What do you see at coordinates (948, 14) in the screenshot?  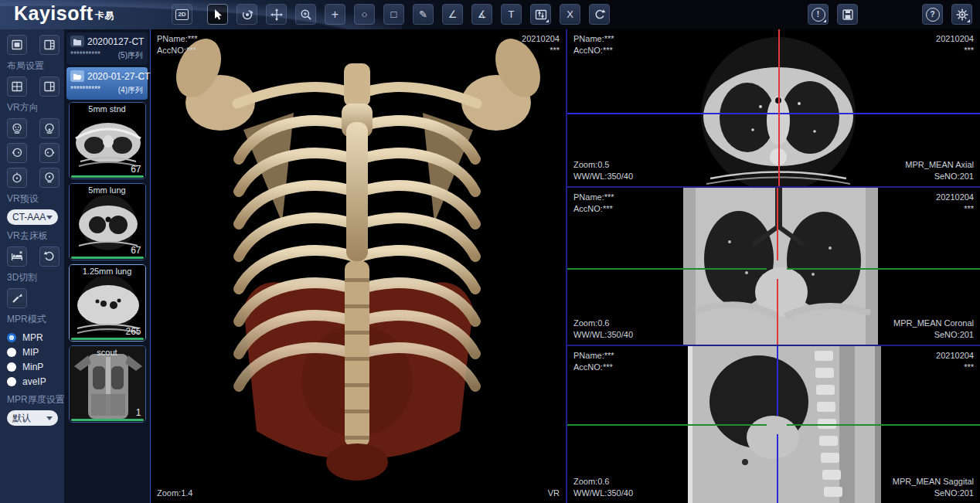 I see `window-tool-group: ?` at bounding box center [948, 14].